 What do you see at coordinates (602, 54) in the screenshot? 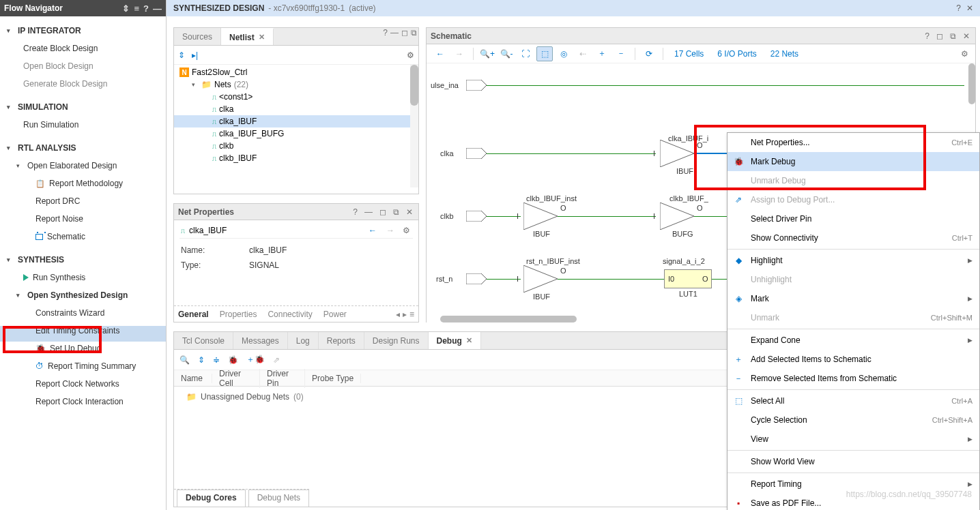
I see `add-icon: ＋` at bounding box center [602, 54].